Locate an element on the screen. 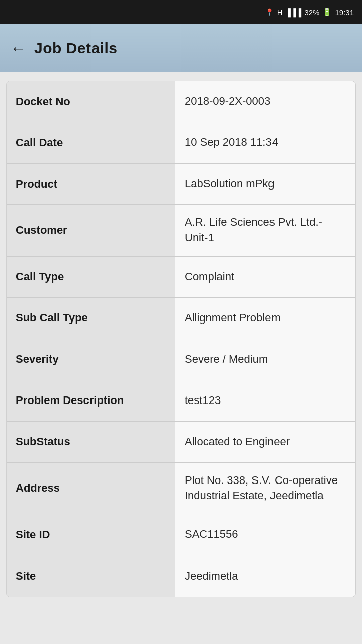 Image resolution: width=362 pixels, height=644 pixels. value-severity: Severe / Medium is located at coordinates (226, 359).